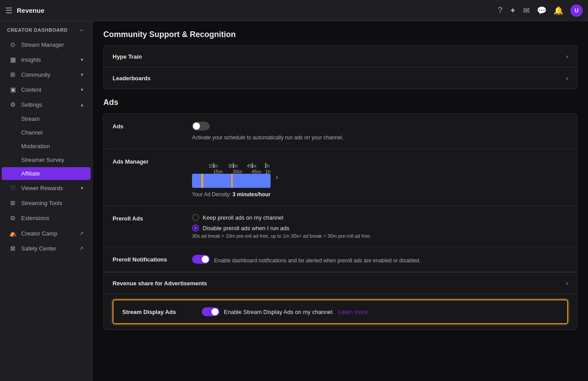 The height and width of the screenshot is (381, 588). Describe the element at coordinates (46, 188) in the screenshot. I see `sidebar-item-viewer-rewards: ♡ Viewer Rewards ▾` at that location.